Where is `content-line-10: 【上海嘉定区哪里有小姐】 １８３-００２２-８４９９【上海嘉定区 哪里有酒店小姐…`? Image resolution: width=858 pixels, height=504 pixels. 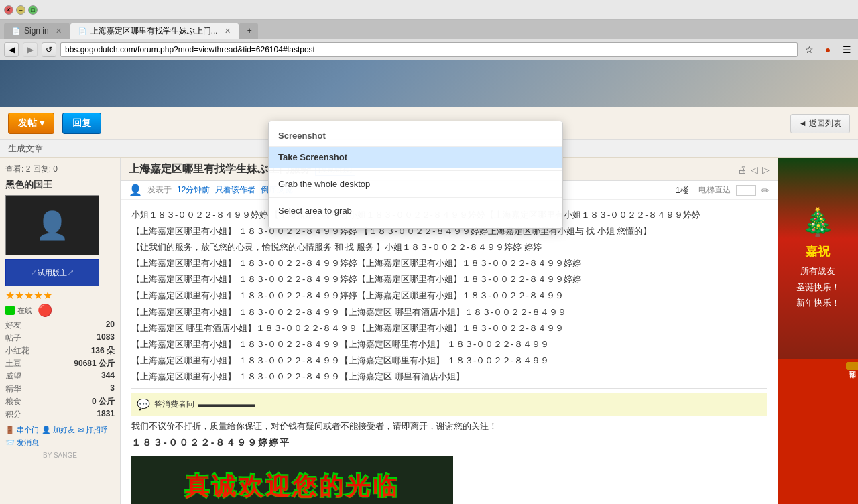 content-line-10: 【上海嘉定区哪里有小姐】 １８３-００２２-８４９９【上海嘉定区 哪里有酒店小姐… is located at coordinates (449, 377).